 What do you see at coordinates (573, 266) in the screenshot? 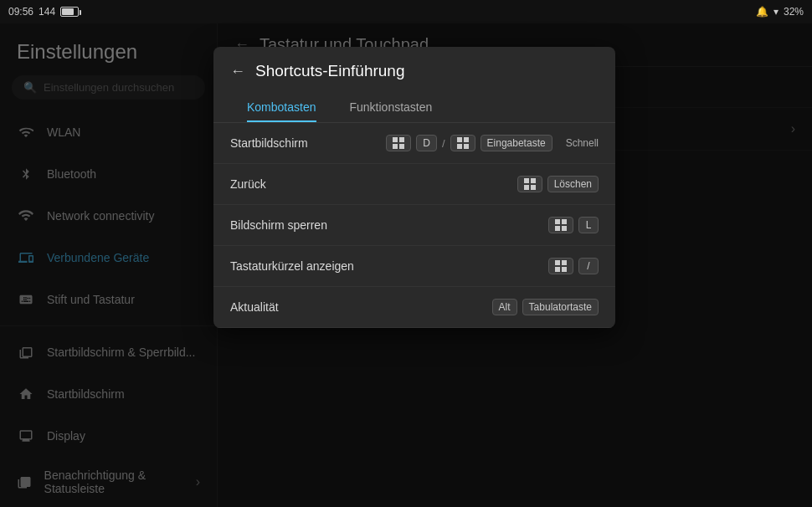
I see `shortcut-keys-tastatur: /` at bounding box center [573, 266].